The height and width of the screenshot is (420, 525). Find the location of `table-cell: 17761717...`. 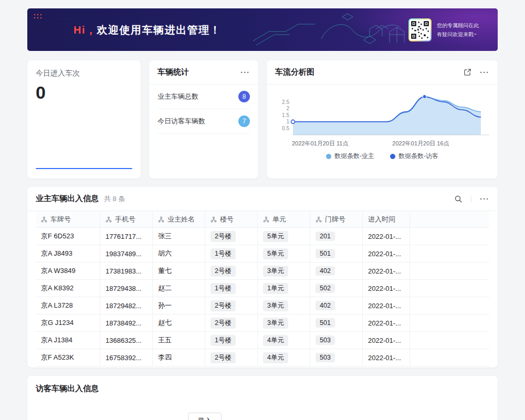

table-cell: 17761717... is located at coordinates (127, 236).